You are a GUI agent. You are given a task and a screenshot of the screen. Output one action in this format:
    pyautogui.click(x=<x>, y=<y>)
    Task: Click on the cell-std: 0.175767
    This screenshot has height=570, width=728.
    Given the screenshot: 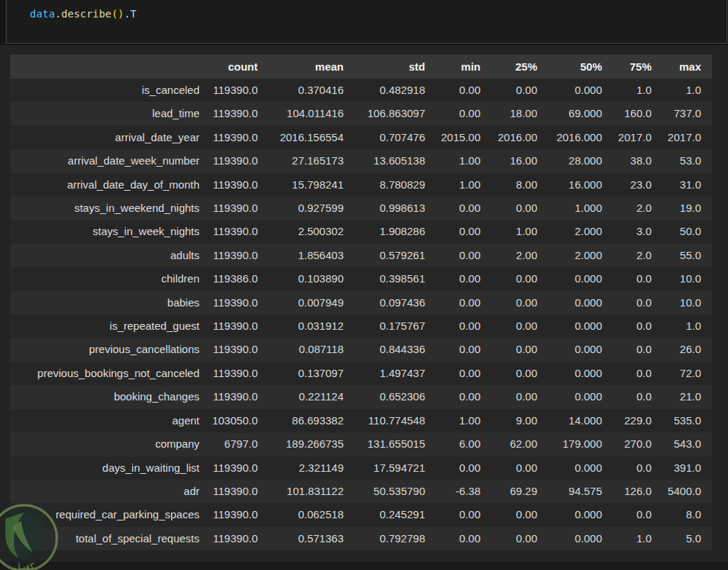 What is the action you would take?
    pyautogui.click(x=384, y=326)
    